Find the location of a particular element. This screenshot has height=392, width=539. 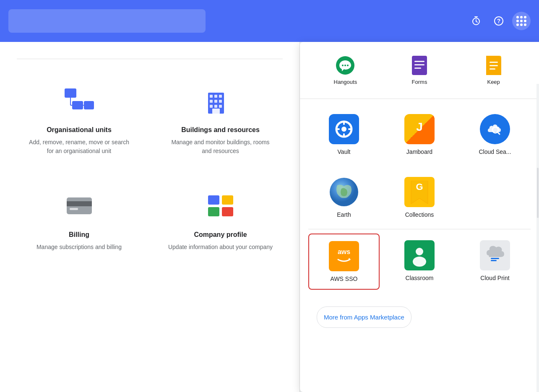

company-icon is located at coordinates (221, 206).